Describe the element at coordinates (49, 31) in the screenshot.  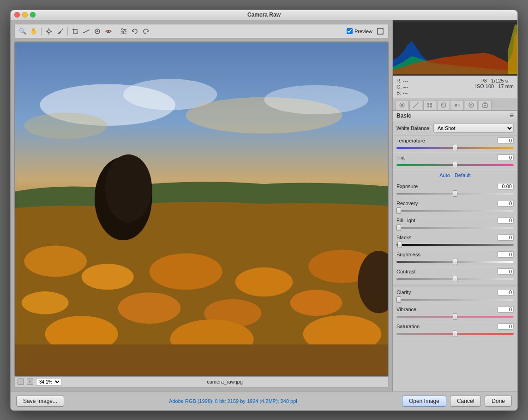
I see `white-balance-tool` at that location.